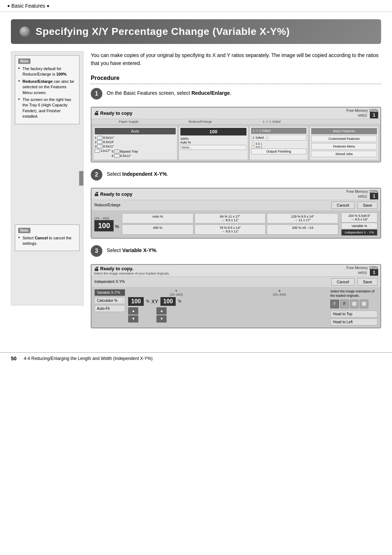 This screenshot has width=392, height=555. What do you see at coordinates (344, 131) in the screenshot?
I see `basic-features-btn: Basic Features` at bounding box center [344, 131].